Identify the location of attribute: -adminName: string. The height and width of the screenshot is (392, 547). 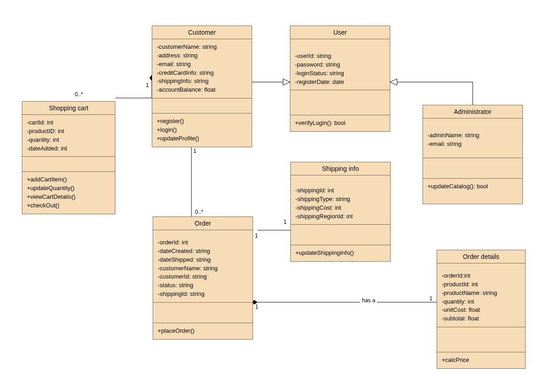
(473, 136).